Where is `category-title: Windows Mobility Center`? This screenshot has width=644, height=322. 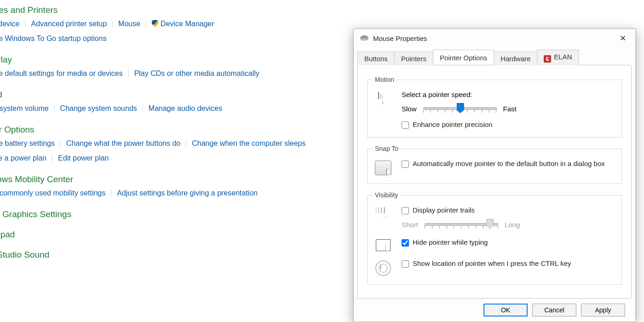 category-title: Windows Mobility Center is located at coordinates (177, 179).